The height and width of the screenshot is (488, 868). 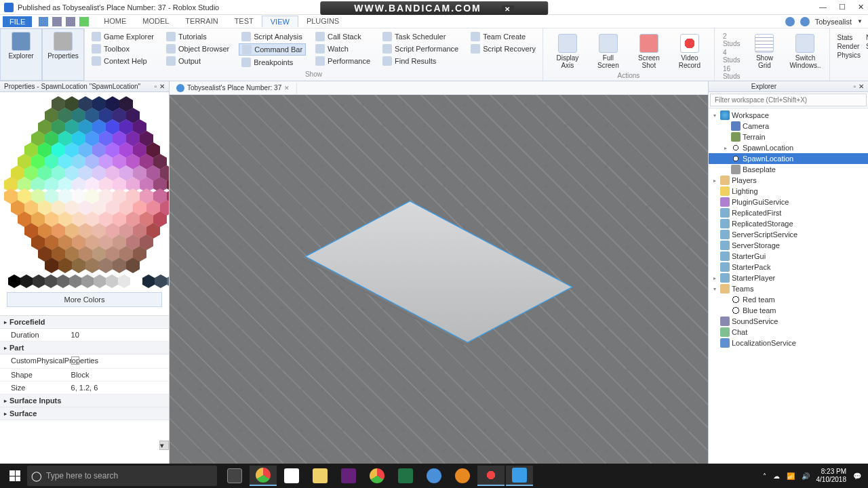 I want to click on tab-view: VIEW, so click(x=280, y=22).